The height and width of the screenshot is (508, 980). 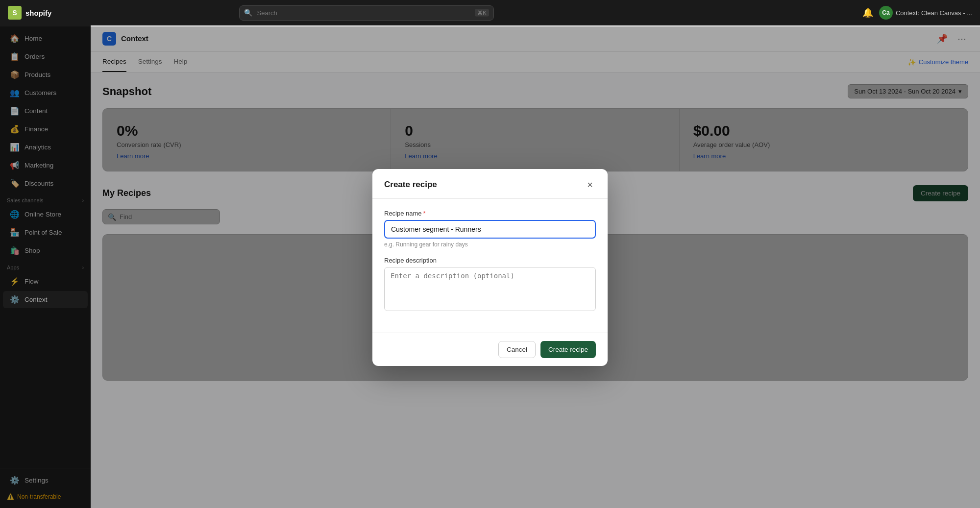 What do you see at coordinates (590, 185) in the screenshot?
I see `modal-close-button: ×` at bounding box center [590, 185].